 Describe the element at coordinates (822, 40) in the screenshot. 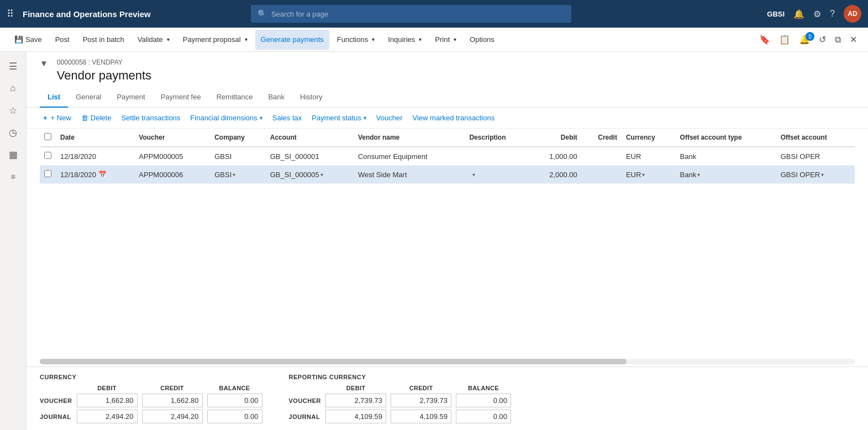

I see `refresh-icon: ↺` at that location.